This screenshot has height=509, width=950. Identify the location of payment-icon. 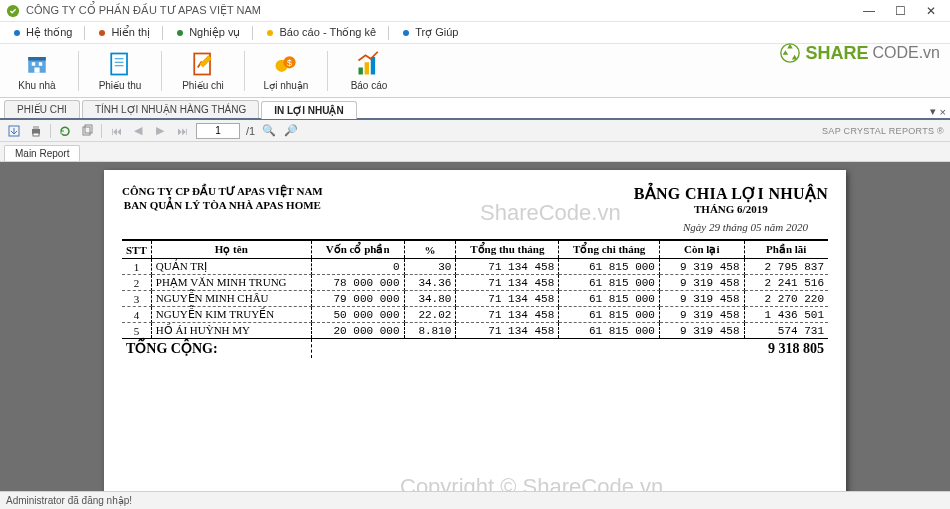
(203, 64).